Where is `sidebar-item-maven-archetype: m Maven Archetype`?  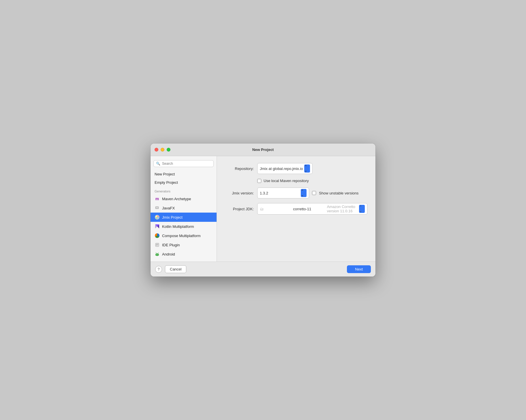 sidebar-item-maven-archetype: m Maven Archetype is located at coordinates (183, 199).